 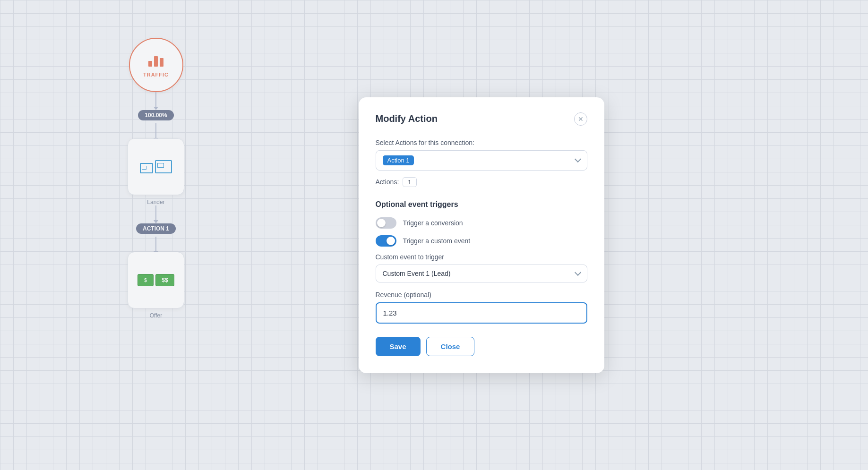 I want to click on modal-header: Modify Action ✕, so click(x=481, y=119).